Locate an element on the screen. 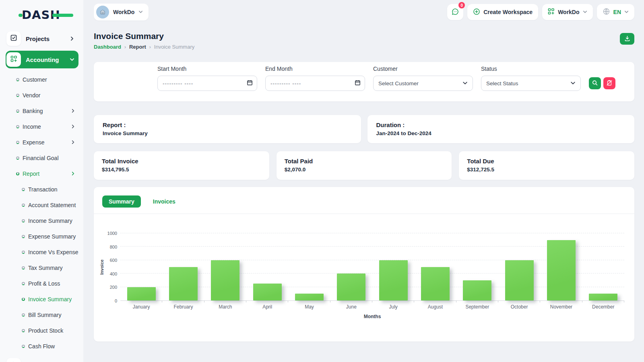 The height and width of the screenshot is (362, 644). total-value: $312,725.5 is located at coordinates (547, 170).